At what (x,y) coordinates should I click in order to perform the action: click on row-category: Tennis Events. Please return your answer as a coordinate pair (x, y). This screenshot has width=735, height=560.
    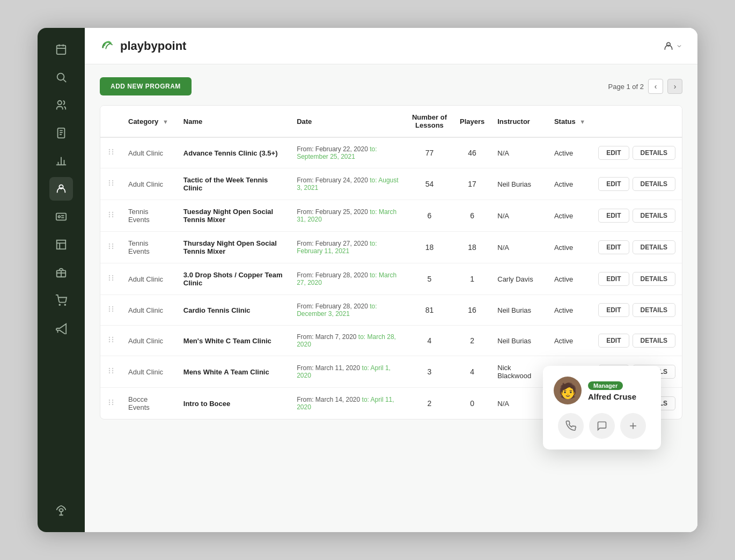
    Looking at the image, I should click on (149, 216).